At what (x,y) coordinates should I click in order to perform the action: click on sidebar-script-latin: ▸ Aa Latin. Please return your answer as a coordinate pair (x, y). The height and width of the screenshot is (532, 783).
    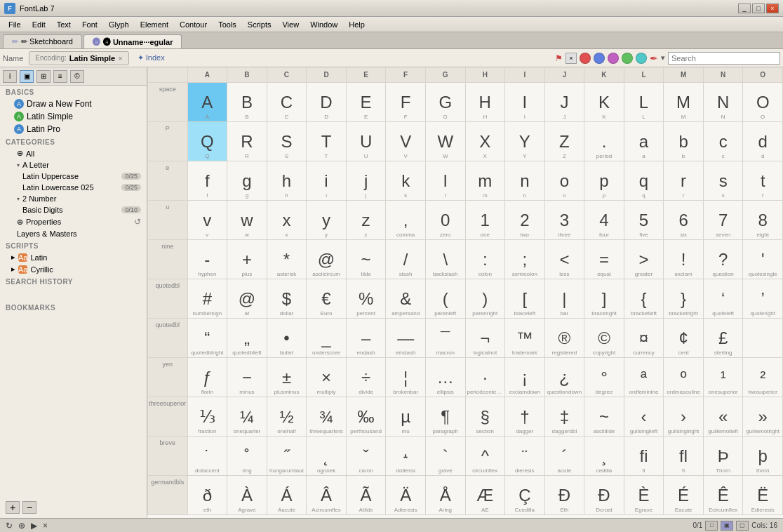
    Looking at the image, I should click on (73, 257).